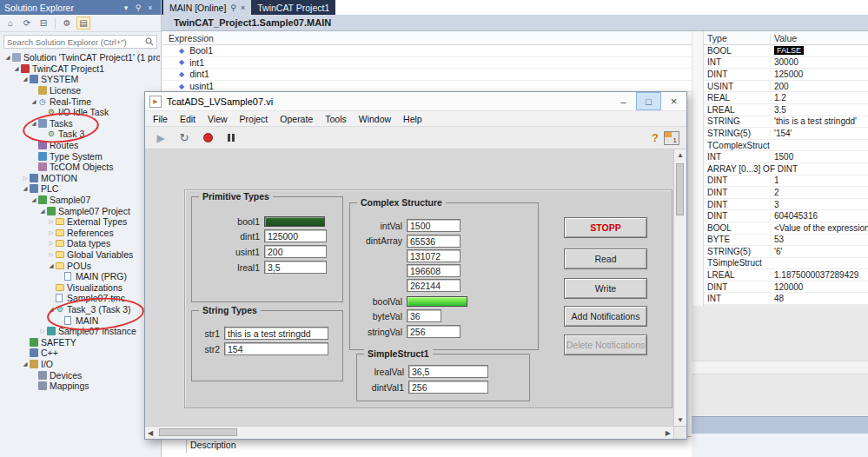 The height and width of the screenshot is (457, 868). I want to click on tree-item-pous: ◢POUs, so click(80, 266).